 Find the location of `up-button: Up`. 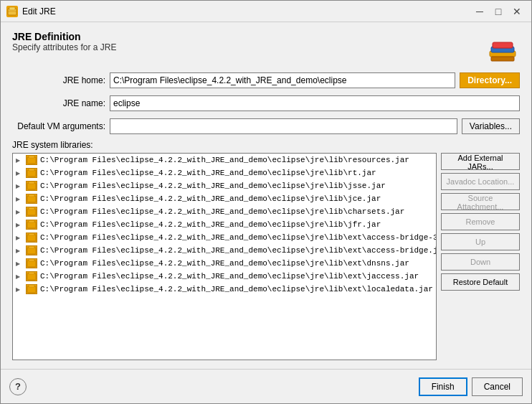

up-button: Up is located at coordinates (480, 242).